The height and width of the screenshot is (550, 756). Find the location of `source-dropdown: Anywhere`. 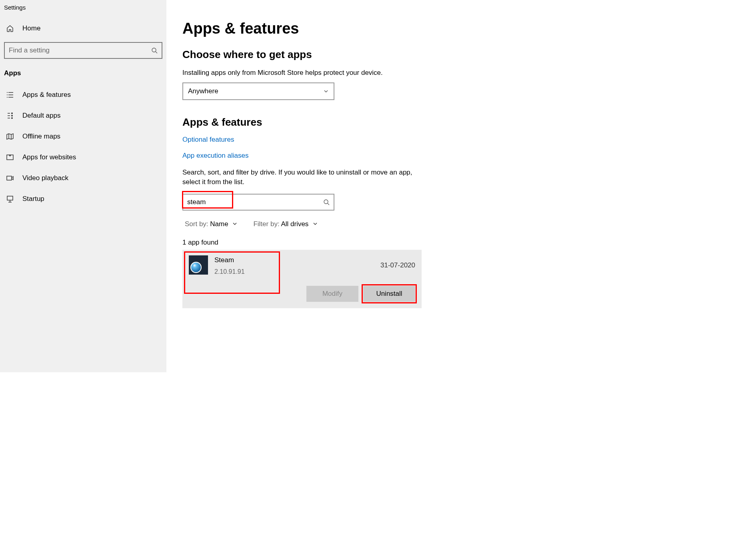

source-dropdown: Anywhere is located at coordinates (258, 91).